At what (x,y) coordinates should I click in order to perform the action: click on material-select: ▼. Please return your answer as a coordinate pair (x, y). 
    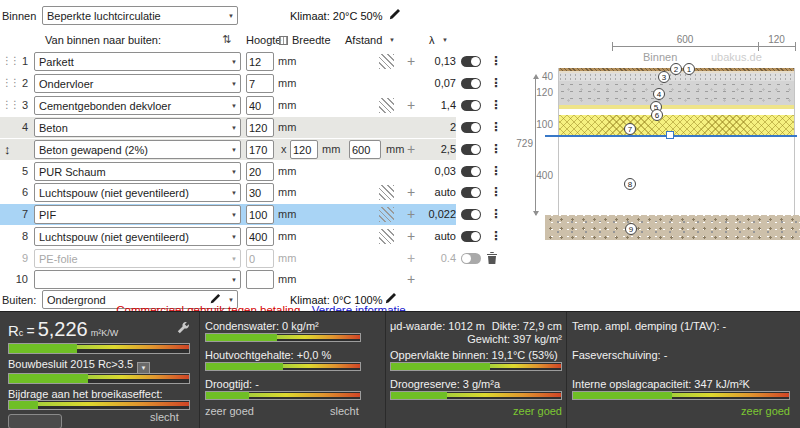
    Looking at the image, I should click on (138, 280).